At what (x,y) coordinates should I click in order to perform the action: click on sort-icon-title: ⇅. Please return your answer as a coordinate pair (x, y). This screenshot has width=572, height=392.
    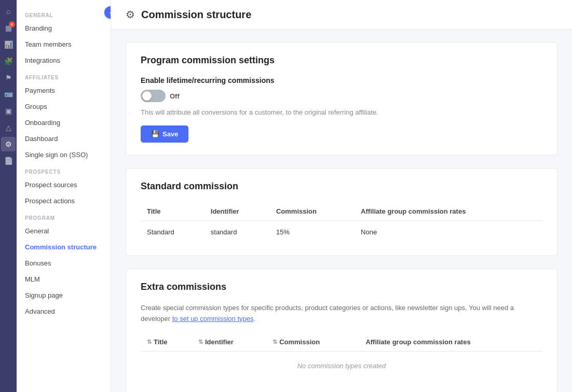
    Looking at the image, I should click on (149, 342).